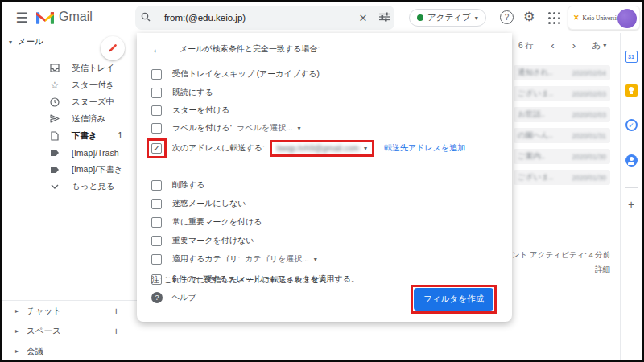 The image size is (644, 362). I want to click on sidebar-item-inbox: 受信トレイ, so click(69, 68).